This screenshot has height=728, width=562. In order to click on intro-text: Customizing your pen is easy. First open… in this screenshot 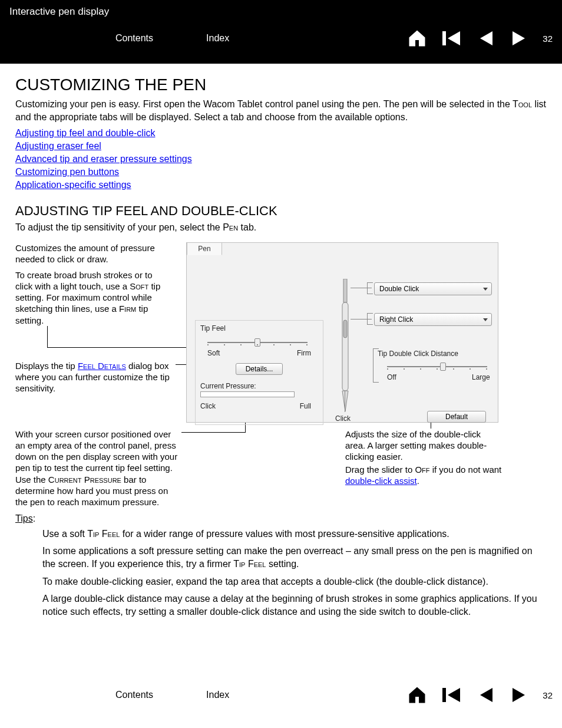, I will do `click(281, 111)`.